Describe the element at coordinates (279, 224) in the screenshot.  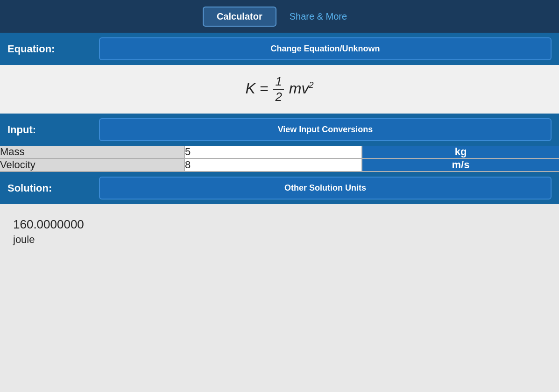
I see `result-value: 160.0000000` at that location.